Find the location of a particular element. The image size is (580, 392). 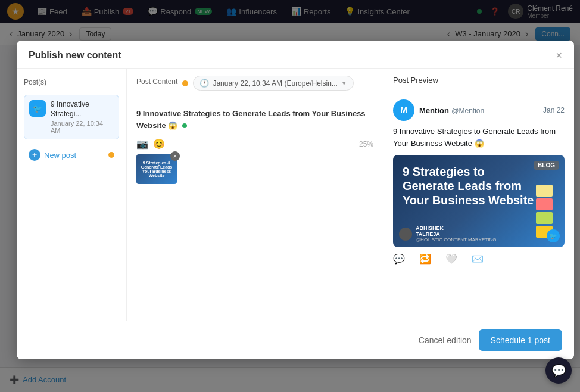

cancel-button: Cancel edition is located at coordinates (445, 340).